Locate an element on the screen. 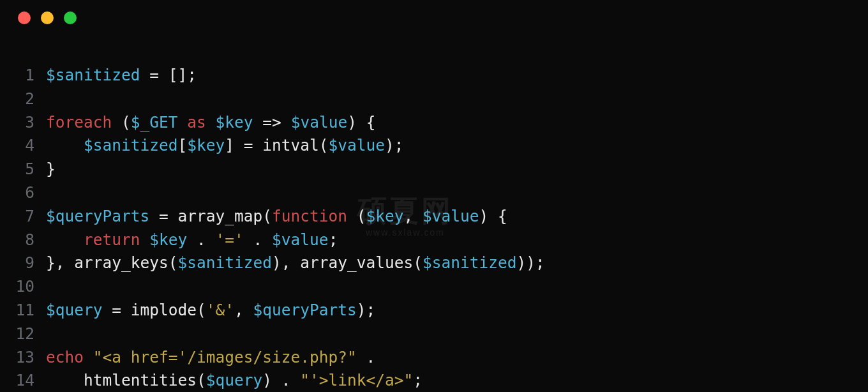  token: => is located at coordinates (272, 123).